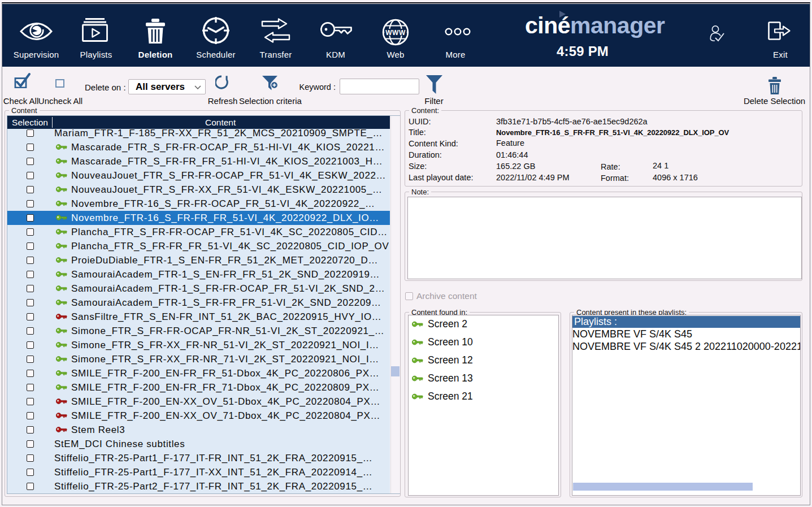  What do you see at coordinates (396, 33) in the screenshot?
I see `svg-text: WWW` at bounding box center [396, 33].